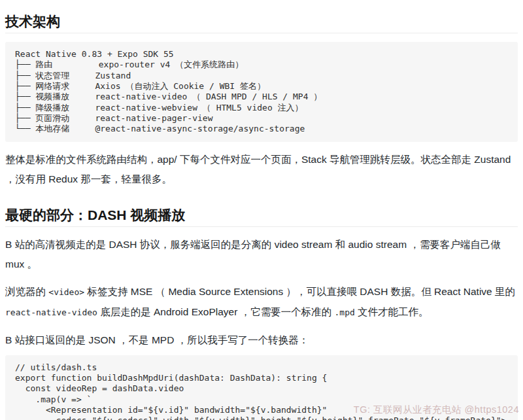 The image size is (523, 420). What do you see at coordinates (51, 313) in the screenshot?
I see `inline-code-react-native-video: react-native-video` at bounding box center [51, 313].